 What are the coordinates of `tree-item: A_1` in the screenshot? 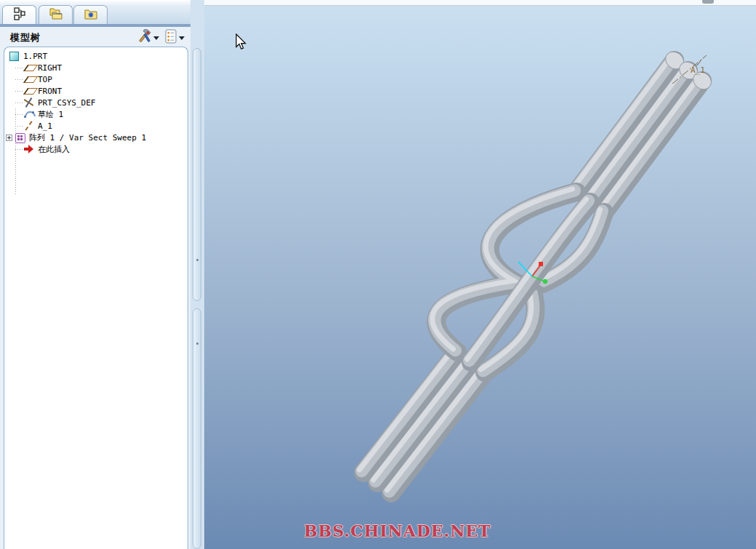 It's located at (96, 126).